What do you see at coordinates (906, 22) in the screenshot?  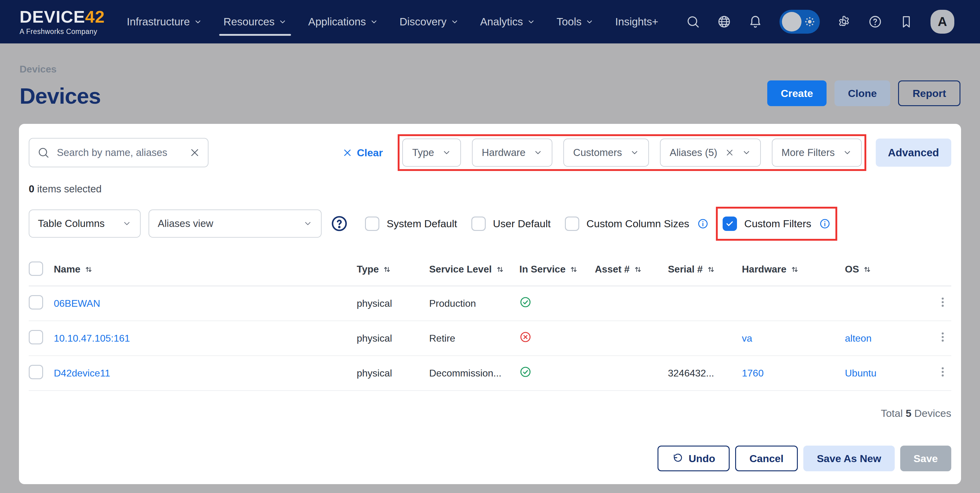 I see `bookmark-icon` at bounding box center [906, 22].